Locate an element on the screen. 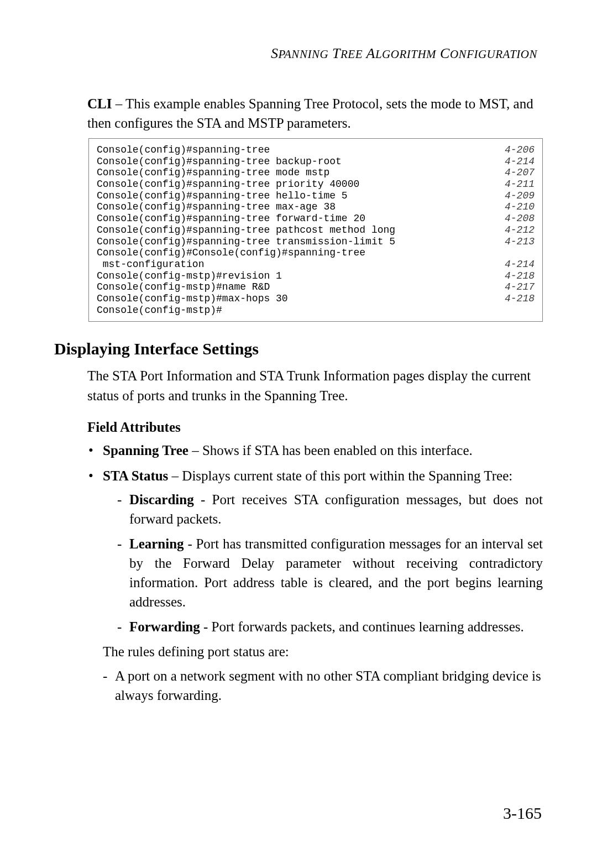 This screenshot has width=597, height=868. cli-command: Console(config)#Console(config)#spanning… is located at coordinates (231, 253).